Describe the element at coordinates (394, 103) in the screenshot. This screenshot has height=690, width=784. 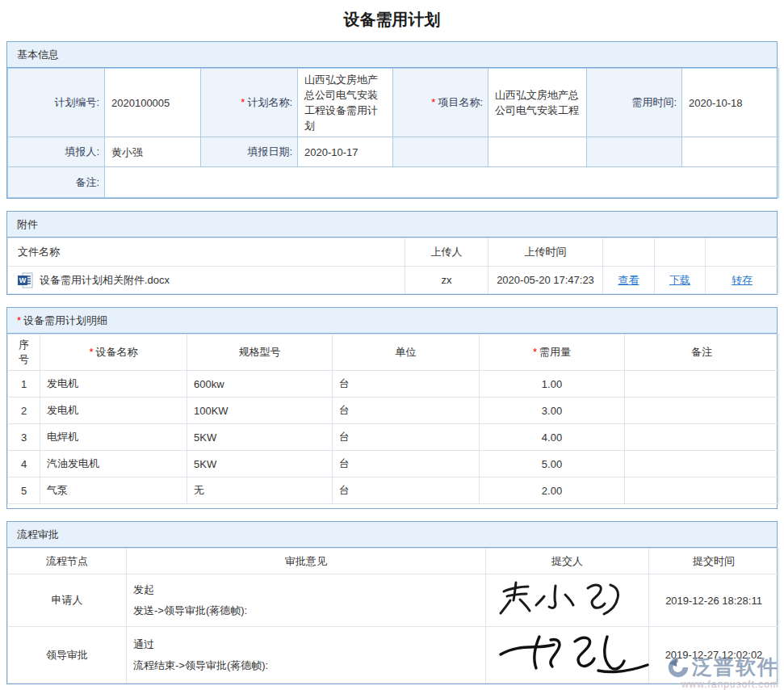
I see `basic-info-row-1: 计划编号: 2020100005 *计划名称: 山西弘文房地产总公司电气安装工程…` at that location.